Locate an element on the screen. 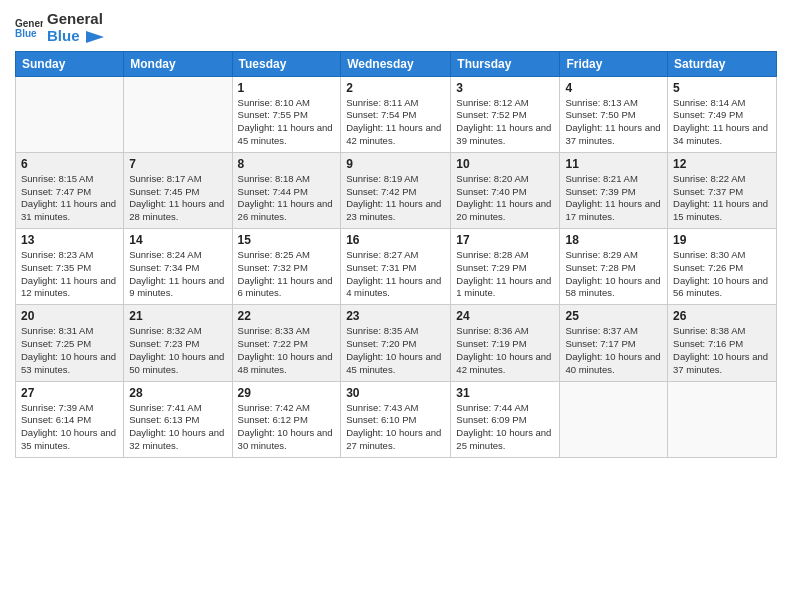 This screenshot has width=792, height=612. day-info: Sunrise: 8:13 AM Sunset: 7:50 PM Dayligh… is located at coordinates (614, 122).